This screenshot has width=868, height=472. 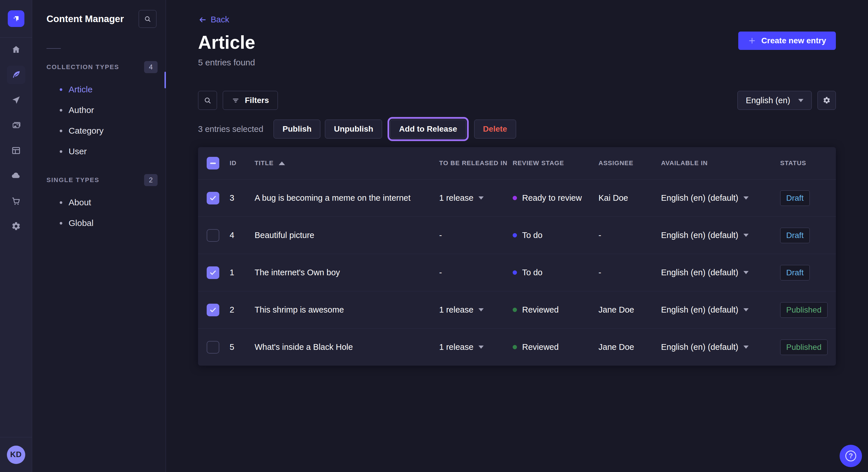 What do you see at coordinates (213, 163) in the screenshot?
I see `select-all-checkbox` at bounding box center [213, 163].